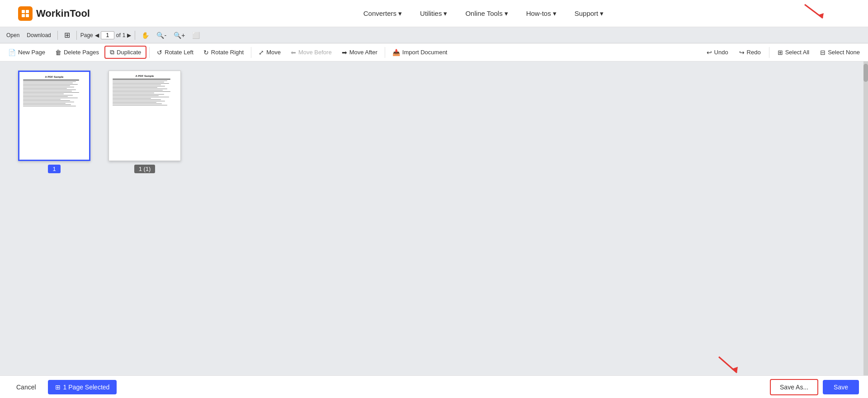  Describe the element at coordinates (145, 122) in the screenshot. I see `page-container-2: A PDF Sample` at that location.